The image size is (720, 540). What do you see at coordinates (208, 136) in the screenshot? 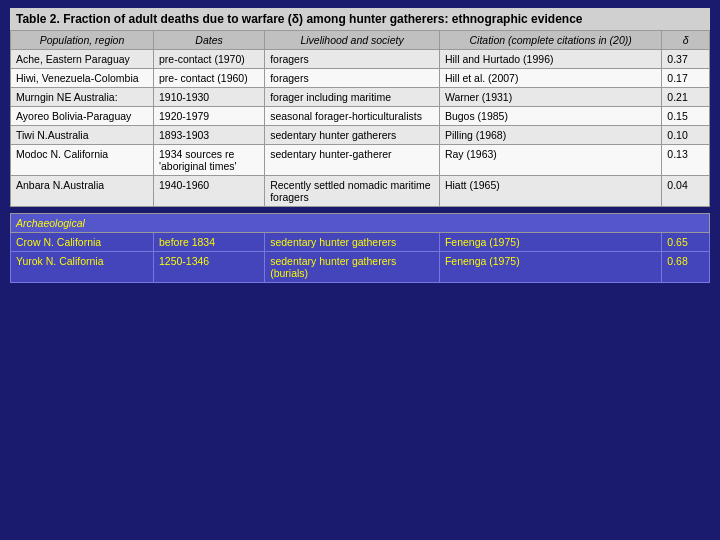
I see `cell-dates-4: 1893-1903` at bounding box center [208, 136].